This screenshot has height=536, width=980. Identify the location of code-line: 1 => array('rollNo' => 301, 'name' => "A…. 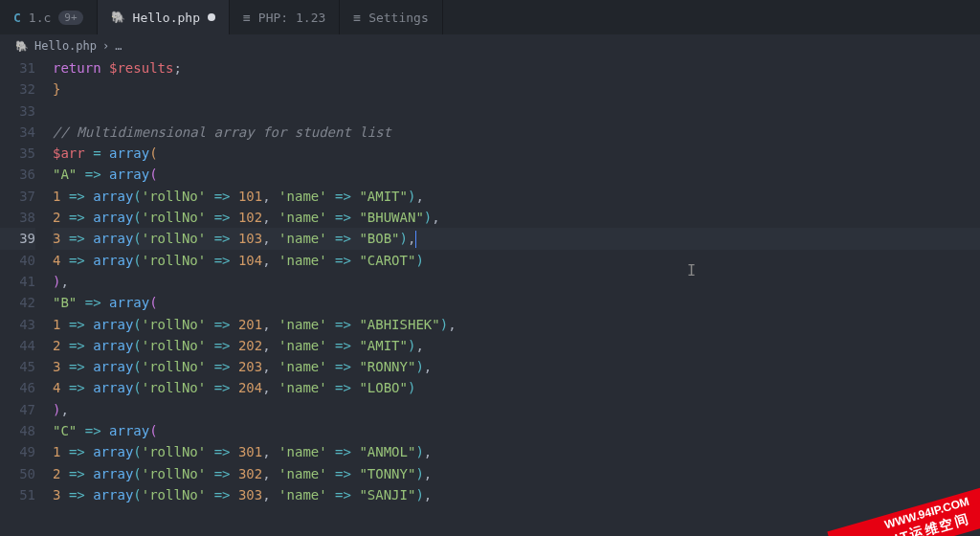
(517, 452).